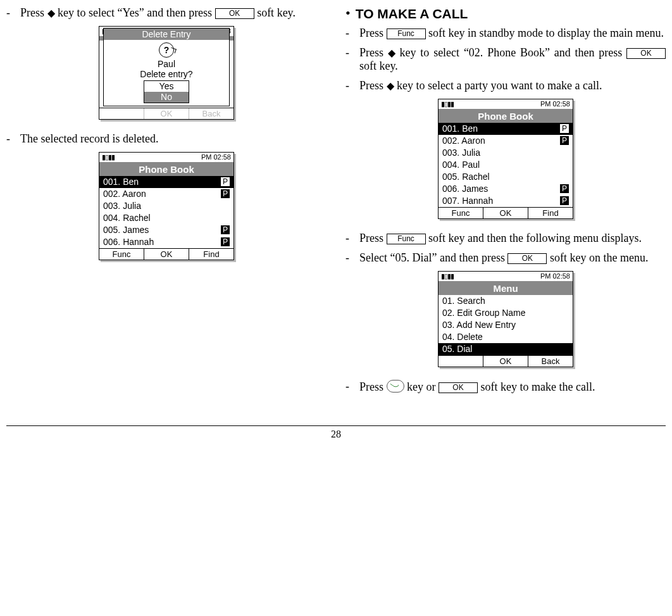 The width and height of the screenshot is (672, 616). Describe the element at coordinates (461, 165) in the screenshot. I see `list-item-label: 004. Paul` at that location.